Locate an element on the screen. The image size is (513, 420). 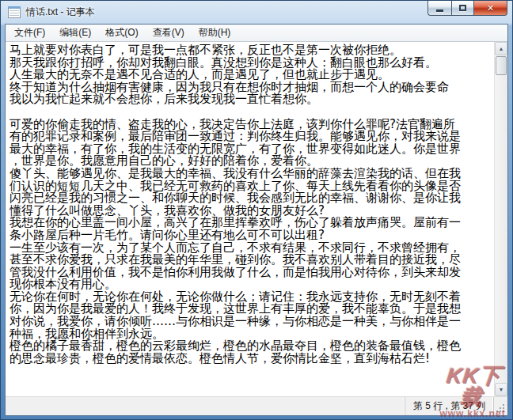
window-title: 情话.txt - 记事本 is located at coordinates (60, 13).